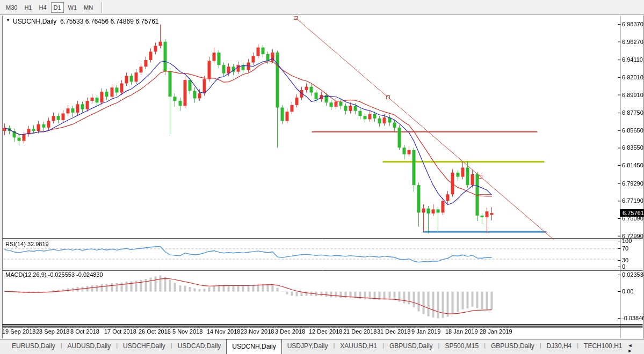 The image size is (644, 354). I want to click on chart-symbol-label: USDCNH,Daily, so click(34, 21).